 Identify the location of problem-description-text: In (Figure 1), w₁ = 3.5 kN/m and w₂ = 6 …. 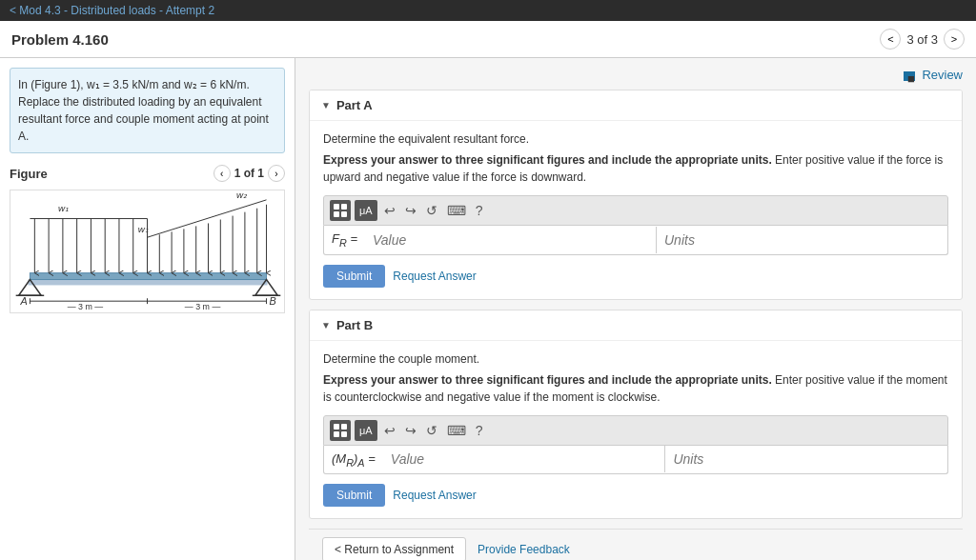
(143, 110).